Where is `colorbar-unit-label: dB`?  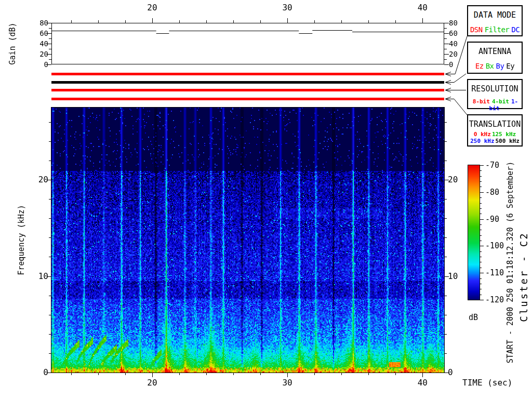
colorbar-unit-label: dB is located at coordinates (473, 318).